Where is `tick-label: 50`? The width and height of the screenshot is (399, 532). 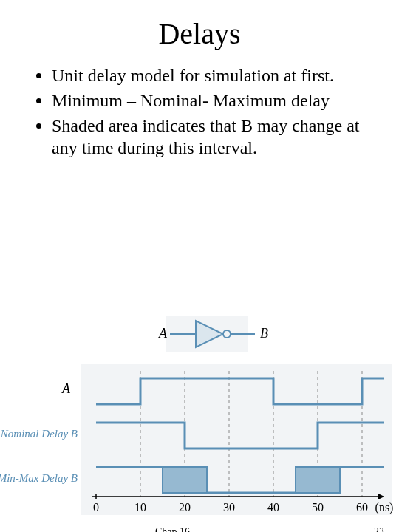 tick-label: 50 is located at coordinates (318, 507).